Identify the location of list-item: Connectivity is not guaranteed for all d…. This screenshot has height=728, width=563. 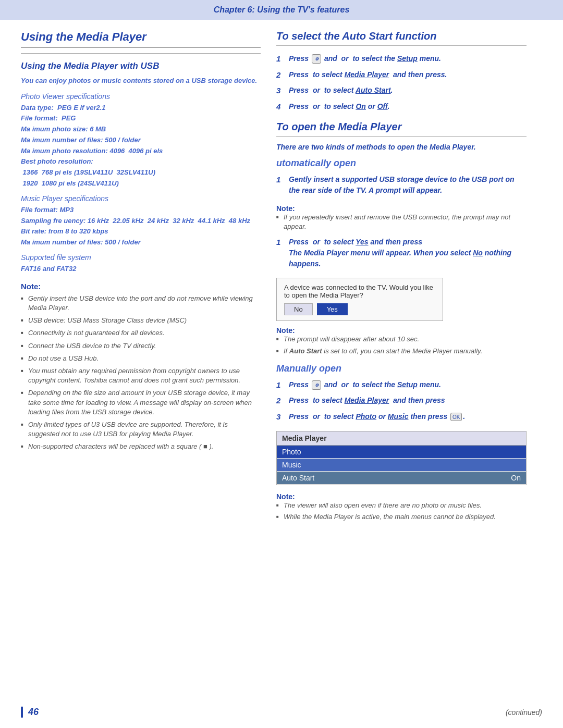
(141, 333).